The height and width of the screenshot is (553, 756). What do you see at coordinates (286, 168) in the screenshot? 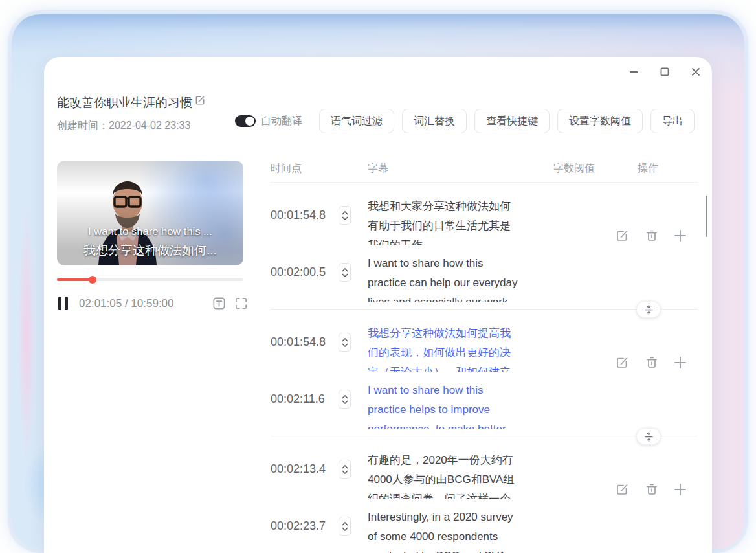
I see `column-header-time: 时间点` at bounding box center [286, 168].